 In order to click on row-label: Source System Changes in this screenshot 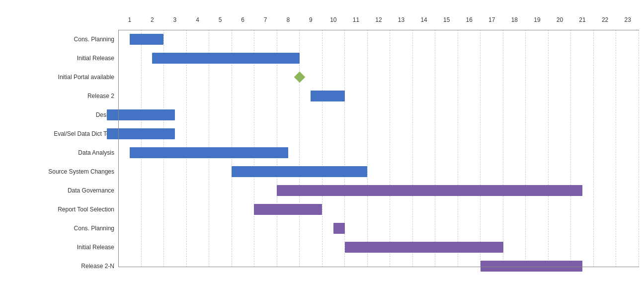, I will do `click(62, 172)`.